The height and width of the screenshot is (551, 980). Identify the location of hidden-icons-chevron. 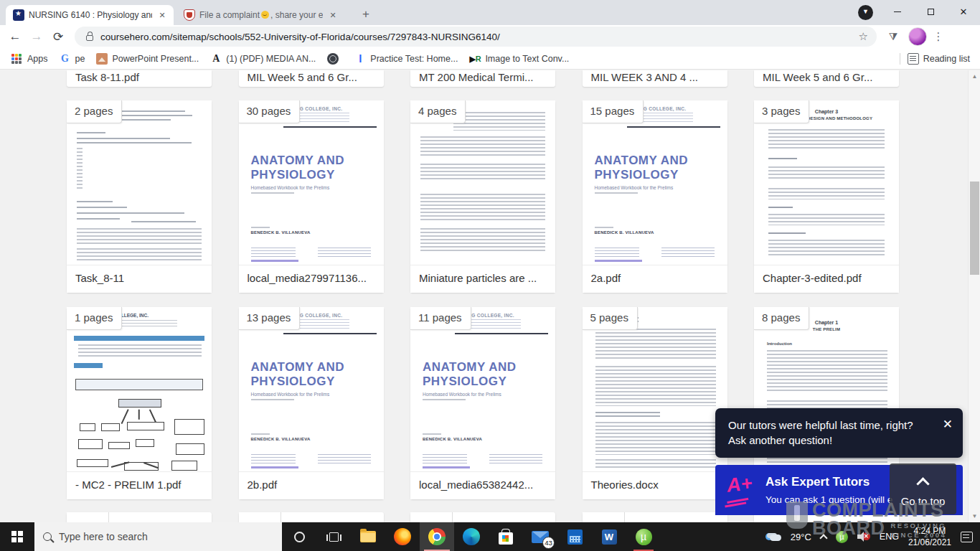
(824, 538).